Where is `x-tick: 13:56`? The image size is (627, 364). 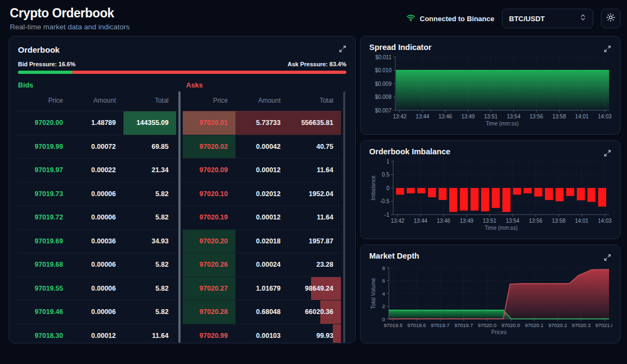
x-tick: 13:56 is located at coordinates (536, 116).